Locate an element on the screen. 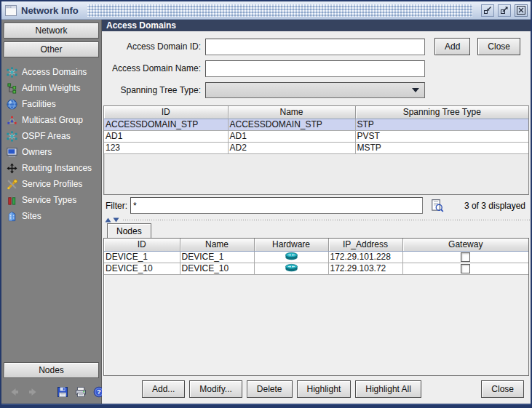  access-domain-id-label: Access Domain ID: is located at coordinates (154, 47).